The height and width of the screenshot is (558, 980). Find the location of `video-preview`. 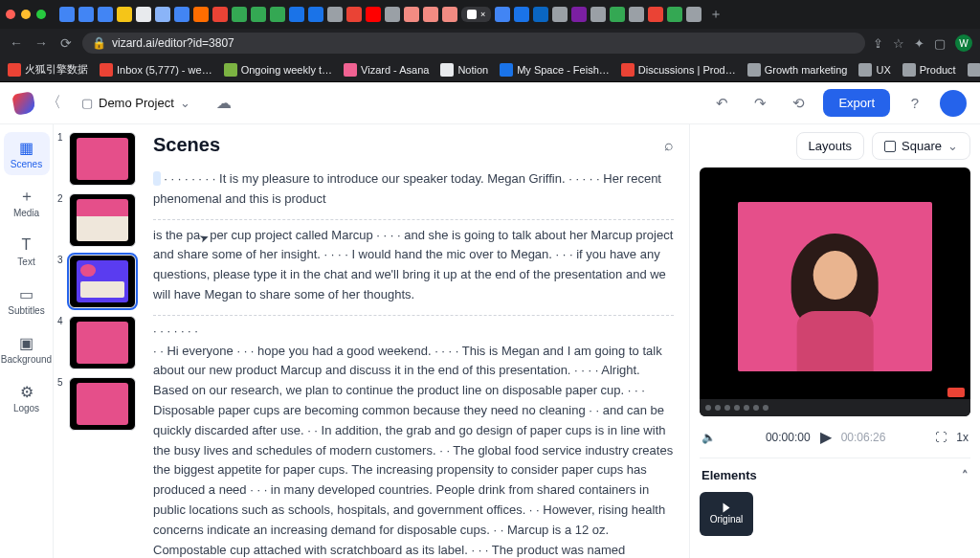

video-preview is located at coordinates (835, 292).